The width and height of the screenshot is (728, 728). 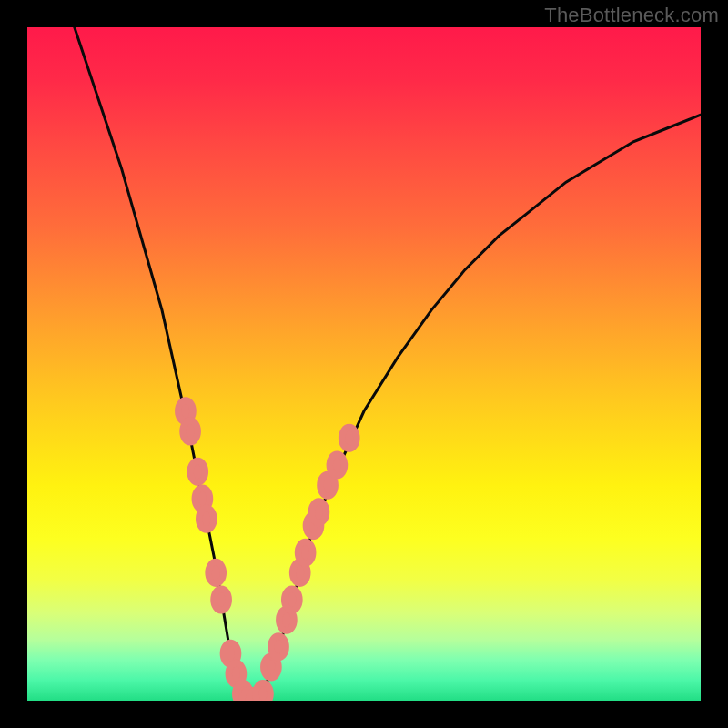 I want to click on watermark-text: TheBottleneck.com, so click(x=632, y=15).